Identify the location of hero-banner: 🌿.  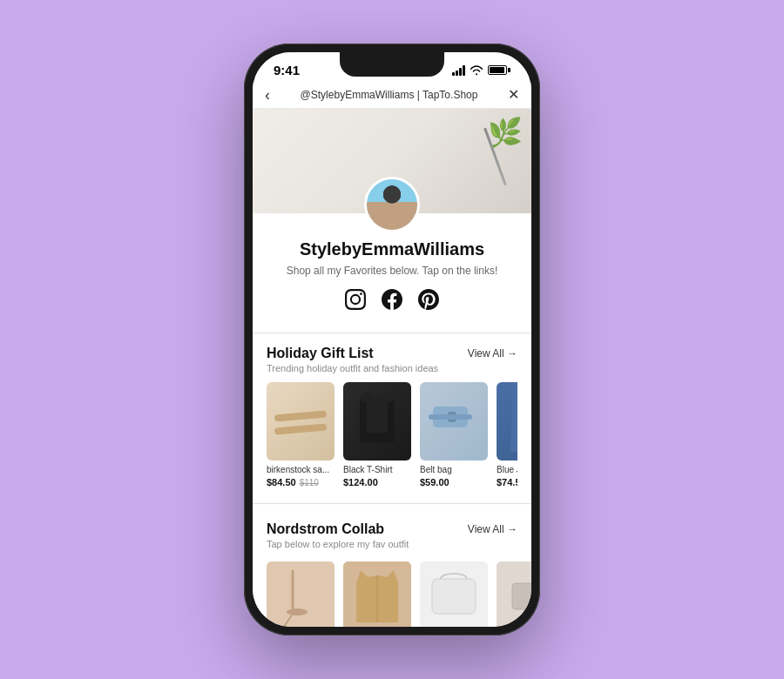
(392, 161).